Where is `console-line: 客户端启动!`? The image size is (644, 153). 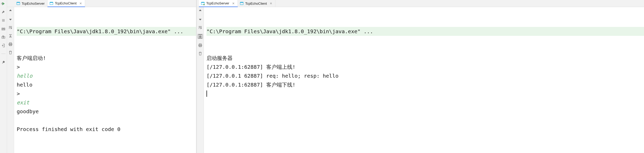
console-line: 客户端启动! is located at coordinates (107, 58).